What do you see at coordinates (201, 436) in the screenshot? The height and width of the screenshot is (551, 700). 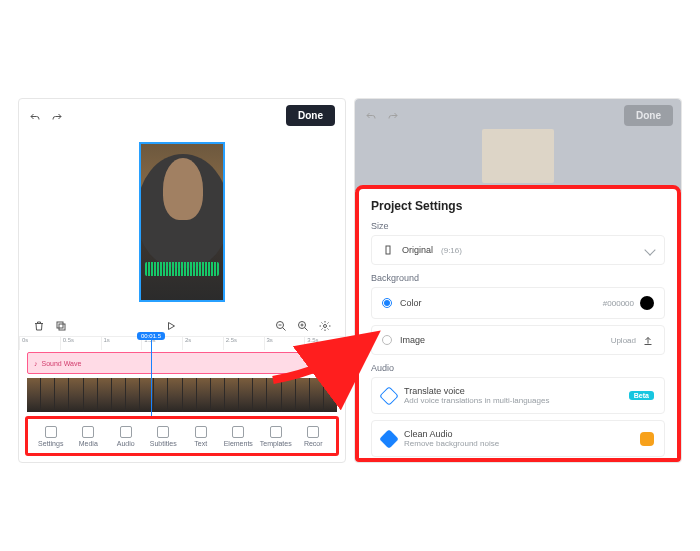 I see `tab-text: Text` at bounding box center [201, 436].